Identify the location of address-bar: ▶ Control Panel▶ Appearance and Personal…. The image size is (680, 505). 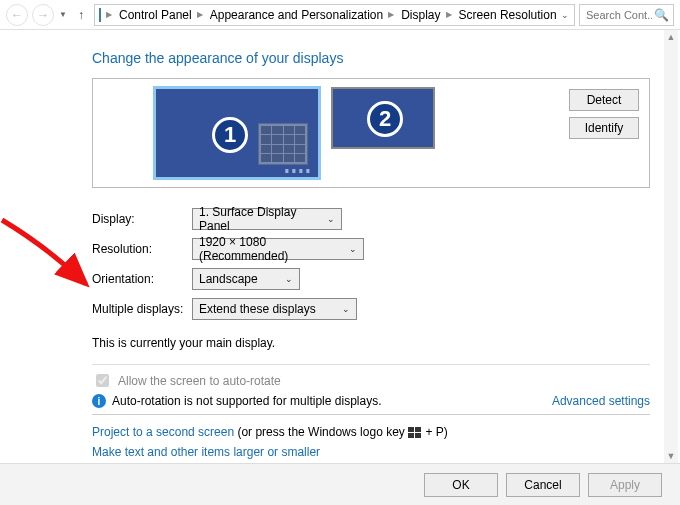
(334, 15).